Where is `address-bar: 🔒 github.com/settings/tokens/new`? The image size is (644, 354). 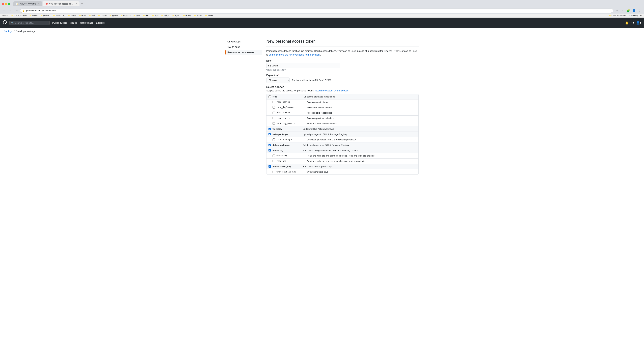 address-bar: 🔒 github.com/settings/tokens/new is located at coordinates (316, 11).